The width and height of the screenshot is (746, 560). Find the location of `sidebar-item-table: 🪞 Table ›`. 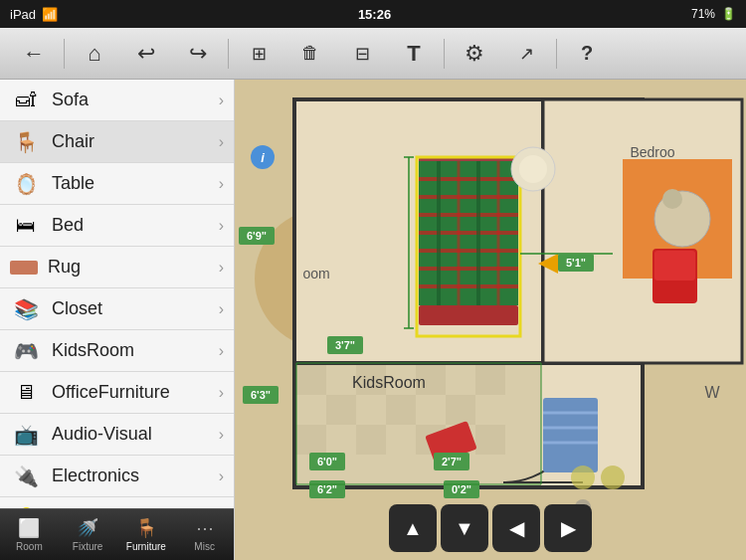

sidebar-item-table: 🪞 Table › is located at coordinates (117, 184).